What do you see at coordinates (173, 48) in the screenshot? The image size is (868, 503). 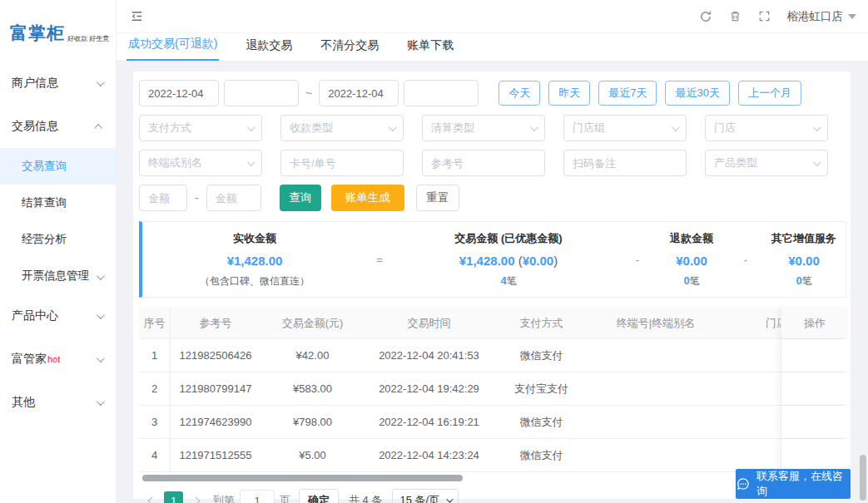 I see `tab-successful-transactions: 成功交易(可退款)` at bounding box center [173, 48].